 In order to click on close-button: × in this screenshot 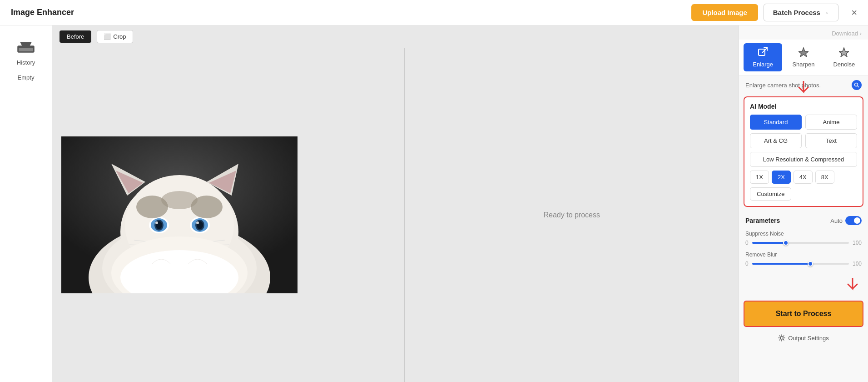, I will do `click(854, 13)`.